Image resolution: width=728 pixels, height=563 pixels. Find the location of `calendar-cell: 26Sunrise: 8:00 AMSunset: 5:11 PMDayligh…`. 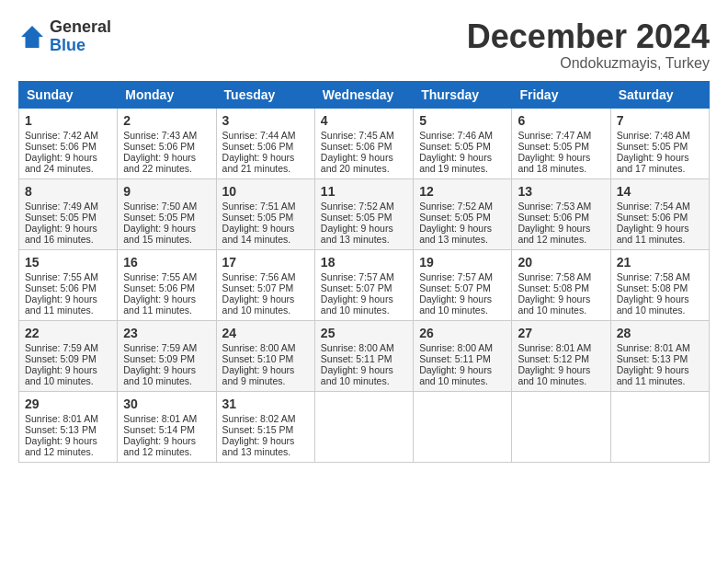

calendar-cell: 26Sunrise: 8:00 AMSunset: 5:11 PMDayligh… is located at coordinates (463, 355).